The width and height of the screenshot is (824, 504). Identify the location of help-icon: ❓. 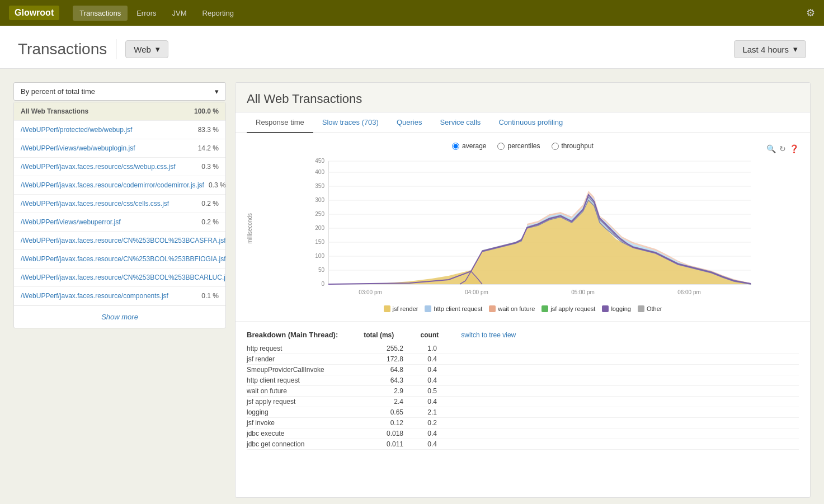
(794, 149).